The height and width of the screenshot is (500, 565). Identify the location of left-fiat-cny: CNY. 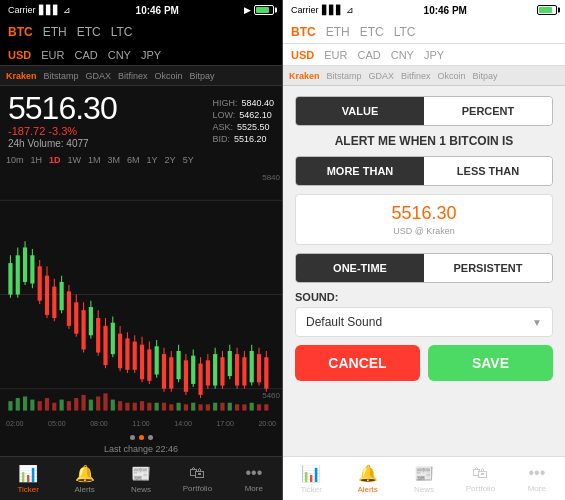
(120, 55).